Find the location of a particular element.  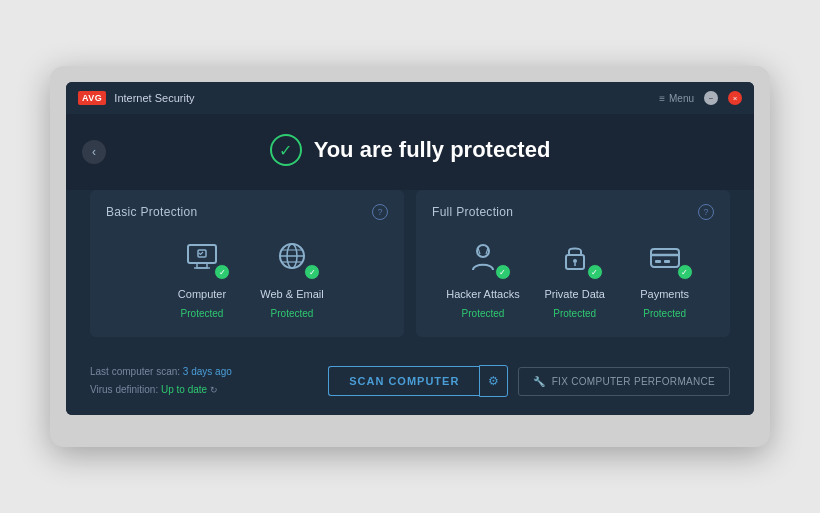

hacker-status: Protected is located at coordinates (484, 314).